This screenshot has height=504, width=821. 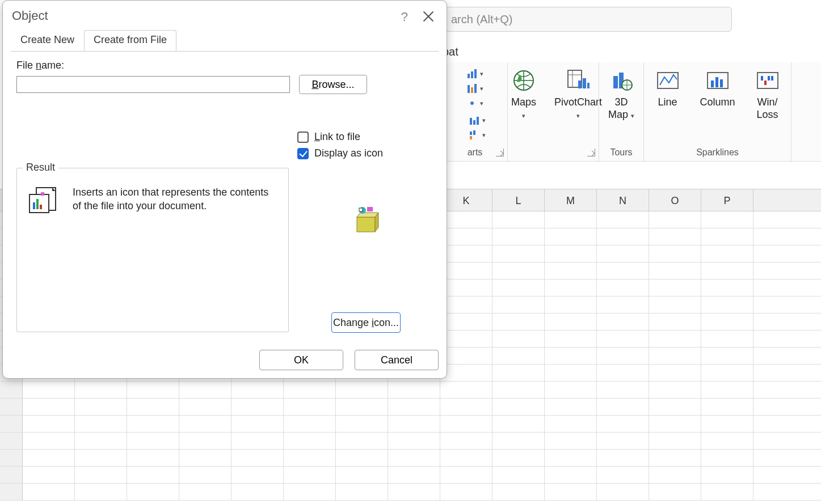 I want to click on sparkline-column-button: Column, so click(x=718, y=94).